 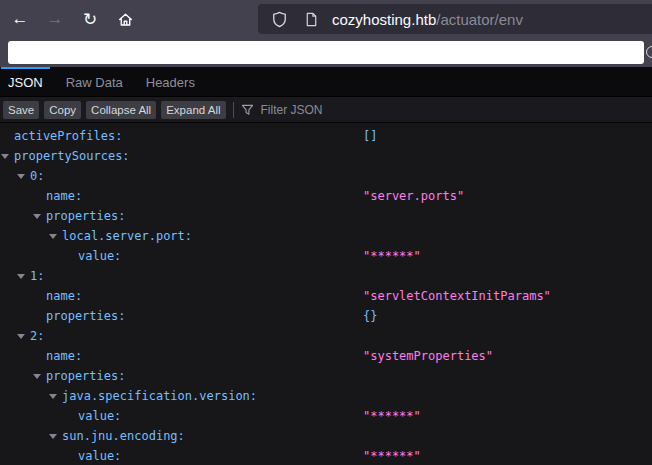 What do you see at coordinates (234, 110) in the screenshot?
I see `toolbar-separator` at bounding box center [234, 110].